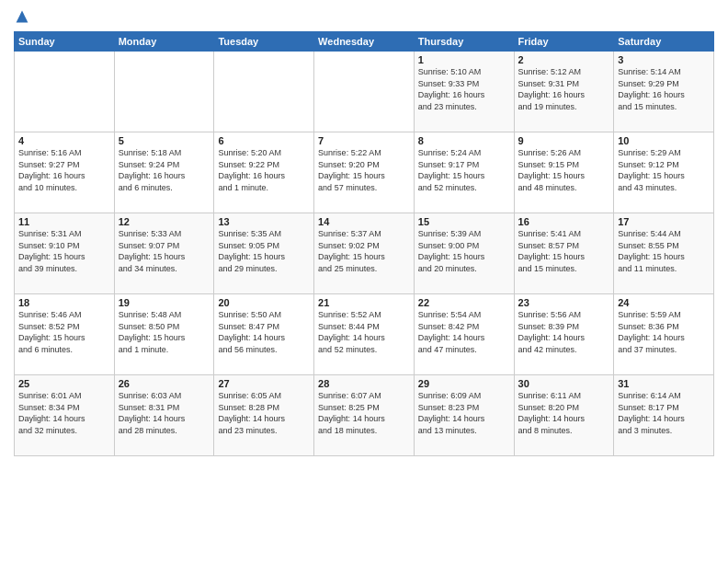 The width and height of the screenshot is (728, 563). What do you see at coordinates (165, 141) in the screenshot?
I see `day-number: 5` at bounding box center [165, 141].